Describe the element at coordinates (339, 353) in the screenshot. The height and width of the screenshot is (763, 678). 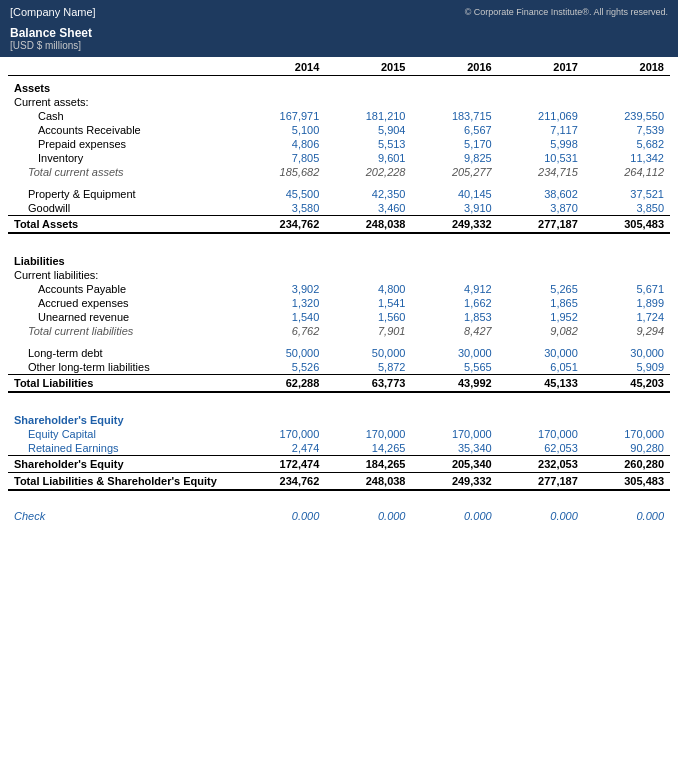
I see `list-item: Long-term debt 50,000 50,000 30,000 30,0…` at that location.